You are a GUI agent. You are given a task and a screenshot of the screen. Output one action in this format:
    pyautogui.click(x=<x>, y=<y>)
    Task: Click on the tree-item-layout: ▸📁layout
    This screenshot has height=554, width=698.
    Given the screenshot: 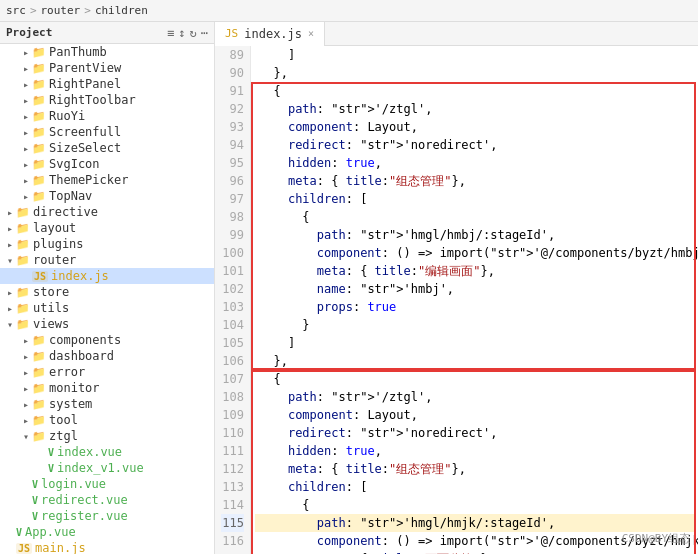 What is the action you would take?
    pyautogui.click(x=107, y=228)
    